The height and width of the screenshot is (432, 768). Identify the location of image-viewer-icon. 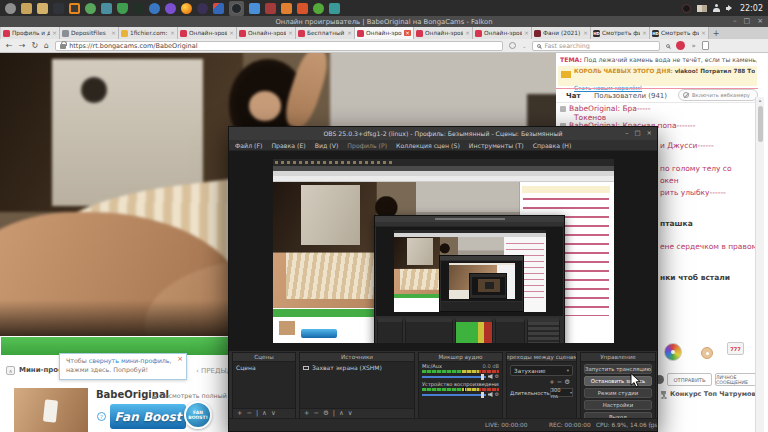
(286, 8).